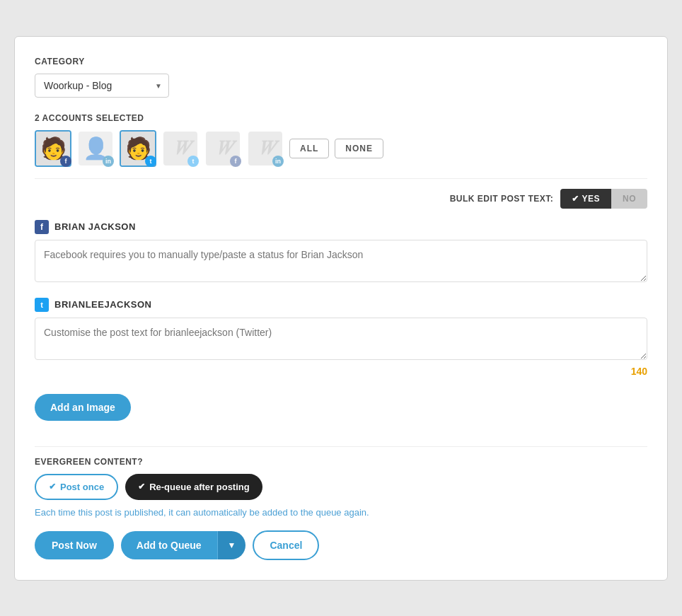 The height and width of the screenshot is (616, 682). I want to click on evergreen-buttons: ✔ Post once ✔ Re-queue after posting, so click(341, 487).